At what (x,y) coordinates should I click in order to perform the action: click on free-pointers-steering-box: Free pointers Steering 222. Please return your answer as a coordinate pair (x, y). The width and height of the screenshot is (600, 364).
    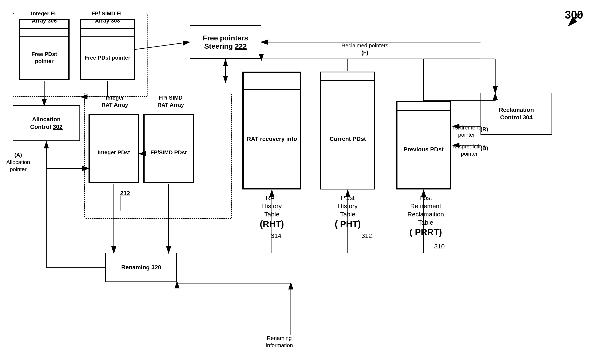
    Looking at the image, I should click on (225, 42).